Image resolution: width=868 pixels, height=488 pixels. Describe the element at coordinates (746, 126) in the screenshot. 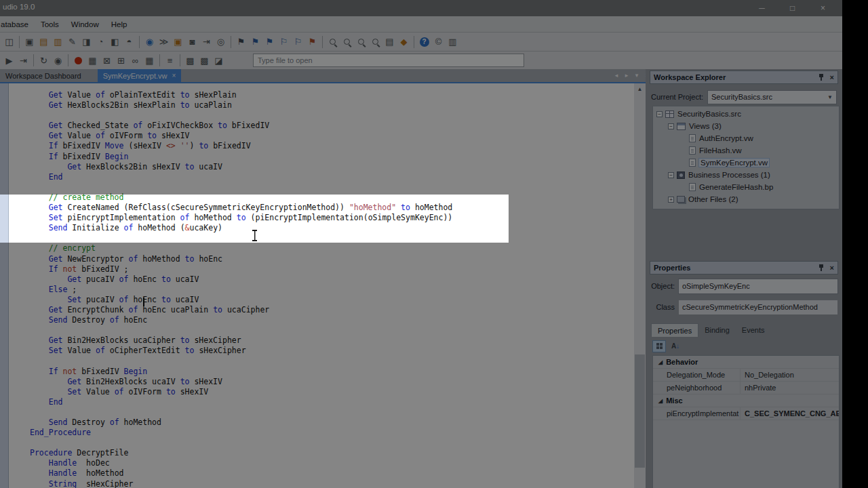

I see `tree-item-views-3-: −Views (3)` at that location.